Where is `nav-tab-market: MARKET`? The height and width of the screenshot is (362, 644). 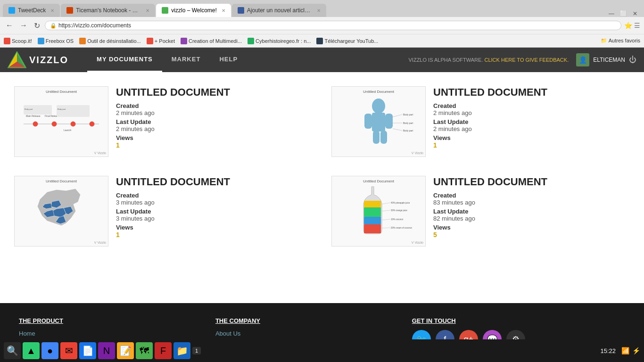
nav-tab-market: MARKET is located at coordinates (186, 60).